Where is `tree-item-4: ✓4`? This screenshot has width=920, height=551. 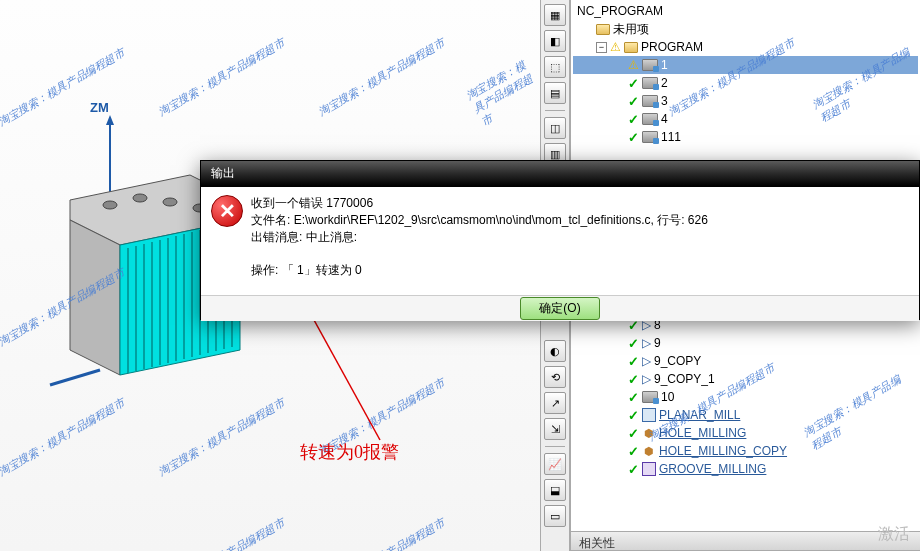
tree-item-4: ✓4 is located at coordinates (746, 119).